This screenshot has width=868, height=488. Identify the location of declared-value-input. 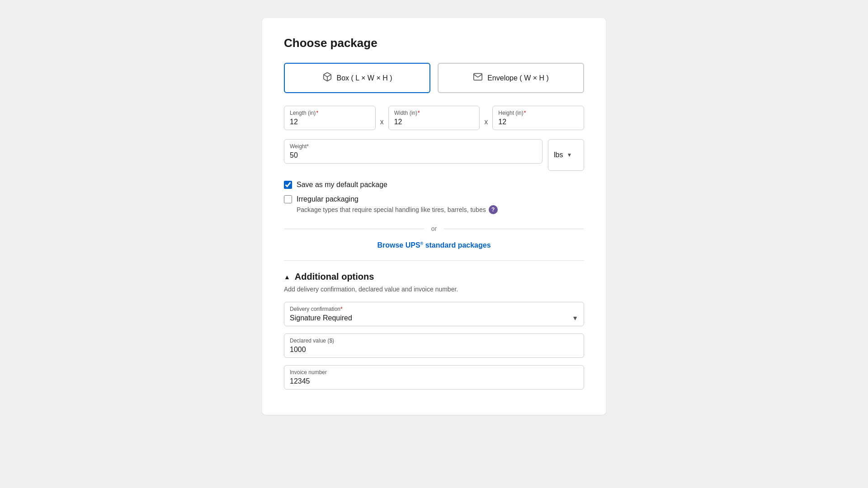
(434, 350).